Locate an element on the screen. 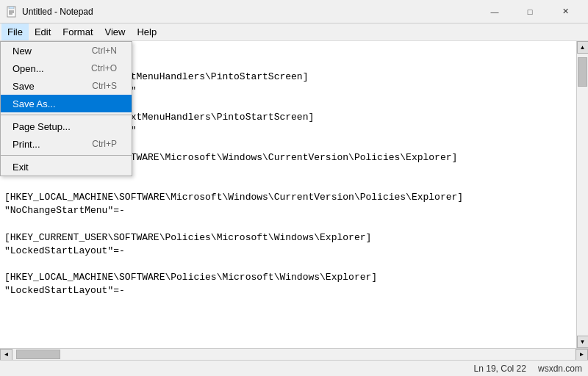 Image resolution: width=588 pixels, height=376 pixels. menu-save: Save Ctrl+S is located at coordinates (66, 86).